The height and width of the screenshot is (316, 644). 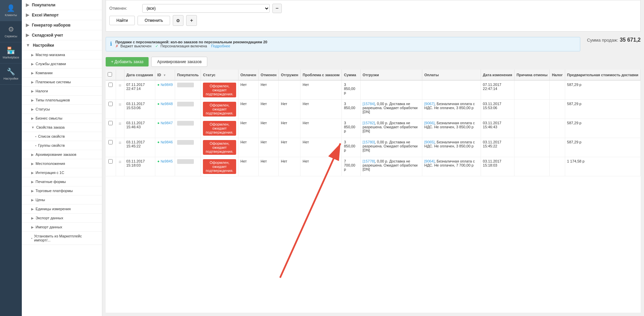 I want to click on gear-button: ⚙, so click(x=178, y=20).